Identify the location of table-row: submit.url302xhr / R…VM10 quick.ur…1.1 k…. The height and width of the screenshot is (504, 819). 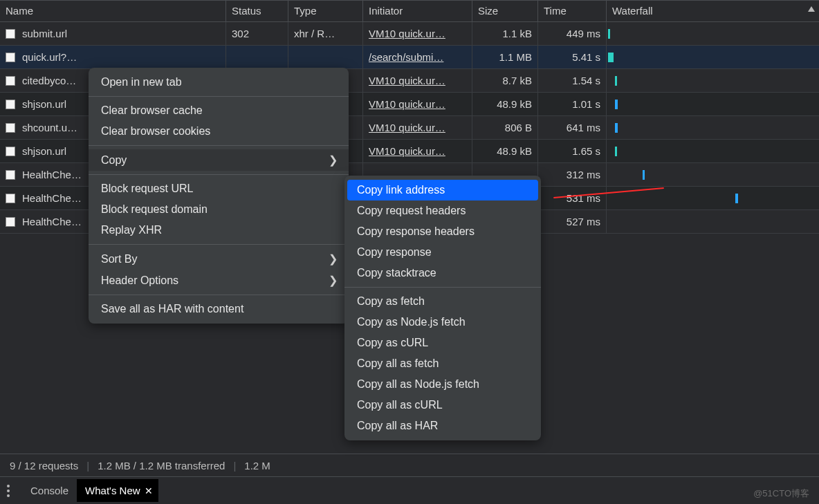
(410, 34).